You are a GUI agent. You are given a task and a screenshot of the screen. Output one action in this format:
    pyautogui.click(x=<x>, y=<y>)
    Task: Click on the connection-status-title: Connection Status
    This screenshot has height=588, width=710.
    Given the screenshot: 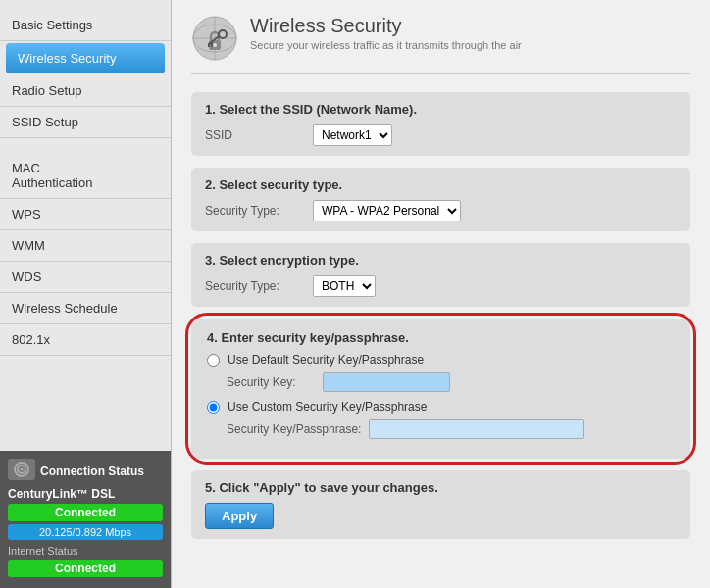 What is the action you would take?
    pyautogui.click(x=85, y=470)
    